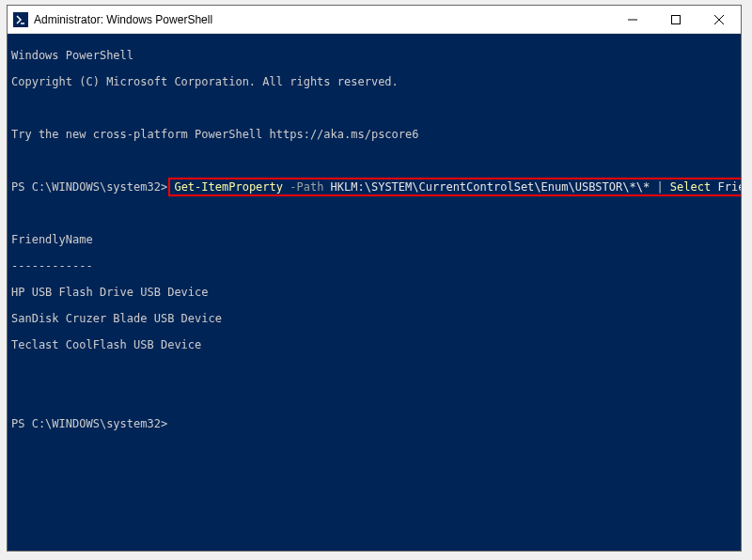 The image size is (752, 560). I want to click on powershell-icon, so click(21, 20).